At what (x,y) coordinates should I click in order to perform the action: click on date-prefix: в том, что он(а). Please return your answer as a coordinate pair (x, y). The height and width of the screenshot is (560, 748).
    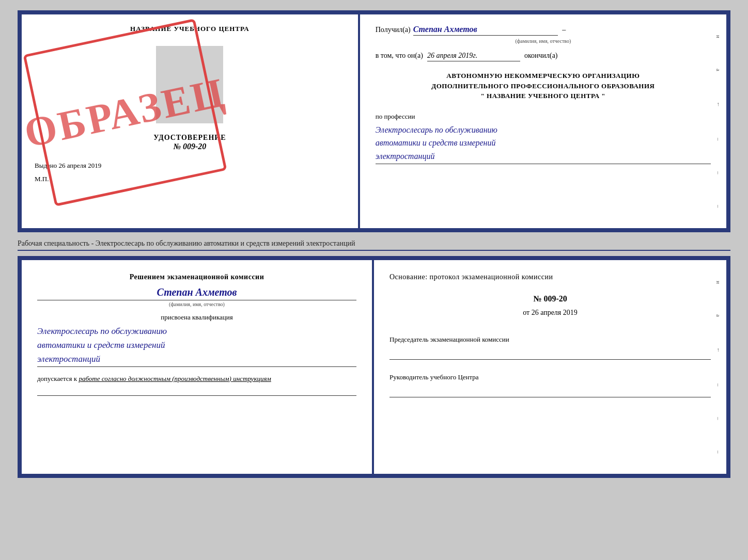
    Looking at the image, I should click on (399, 56).